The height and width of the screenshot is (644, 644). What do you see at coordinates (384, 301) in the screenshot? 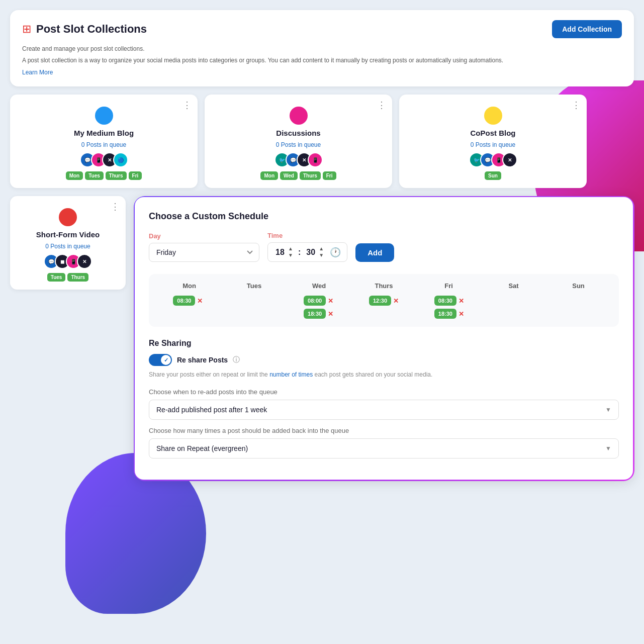
I see `time-slot-thurs-1230: 12:30 ✕` at bounding box center [384, 301].